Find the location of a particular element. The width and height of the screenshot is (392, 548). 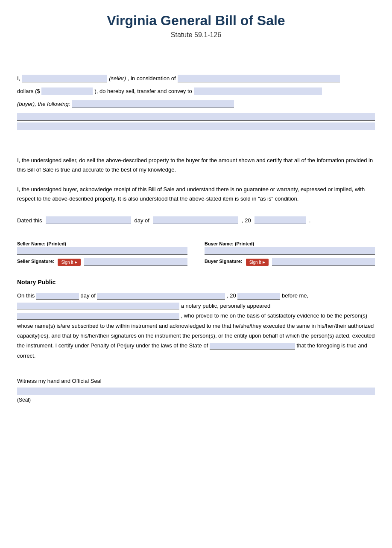

dollar-amount-field is located at coordinates (67, 91).